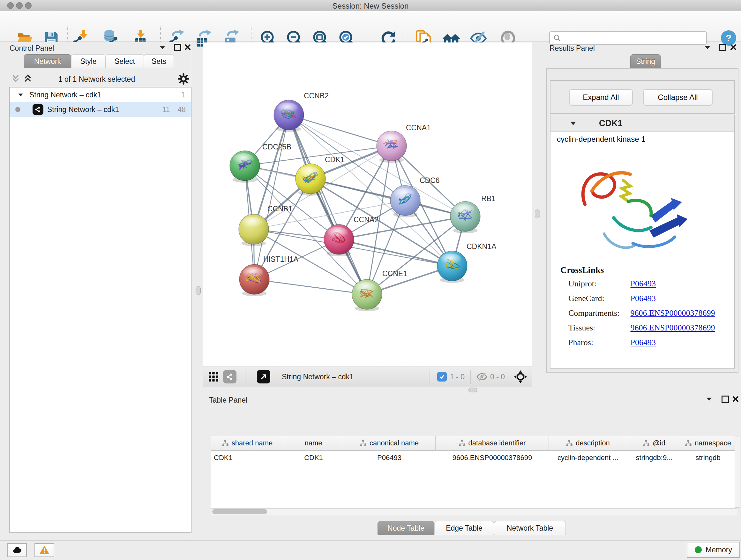 This screenshot has width=741, height=560. I want to click on network-selection-summary: 1 of 1 Network selected, so click(97, 79).